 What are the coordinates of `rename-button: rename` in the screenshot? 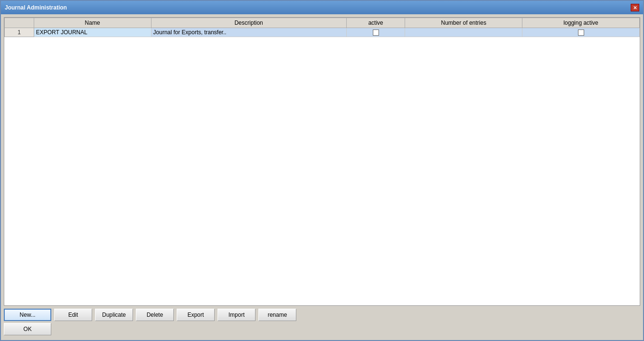 It's located at (277, 315).